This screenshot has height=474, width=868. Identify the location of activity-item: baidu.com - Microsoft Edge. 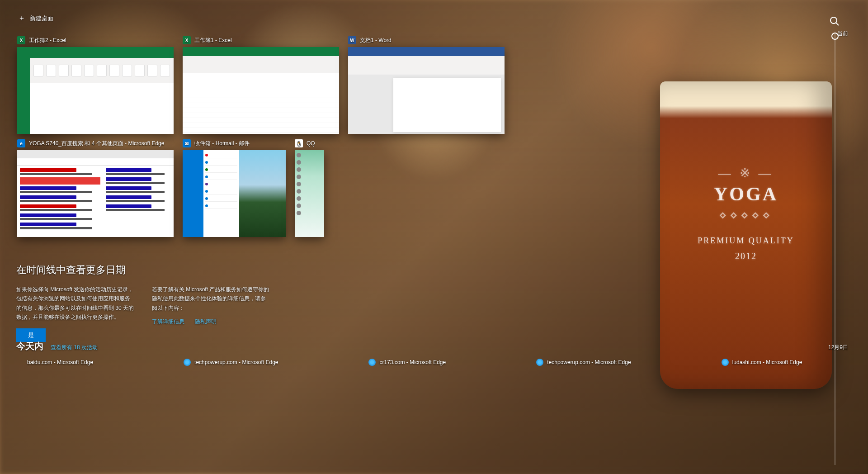
(60, 362).